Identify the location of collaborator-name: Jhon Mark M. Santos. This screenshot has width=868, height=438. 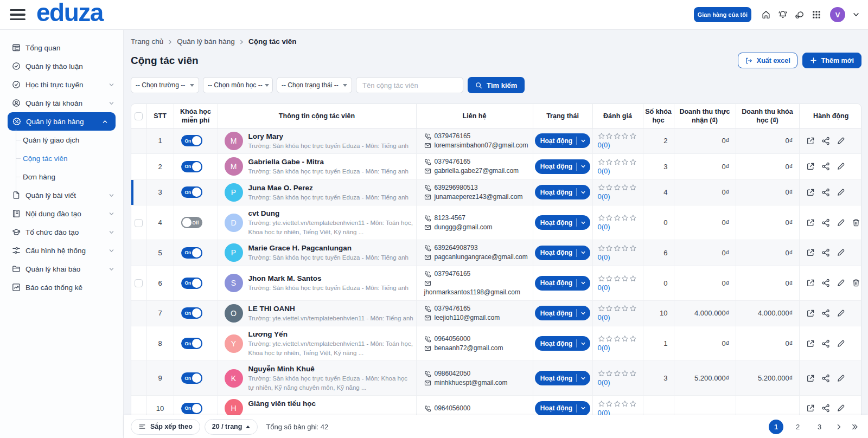
(329, 279).